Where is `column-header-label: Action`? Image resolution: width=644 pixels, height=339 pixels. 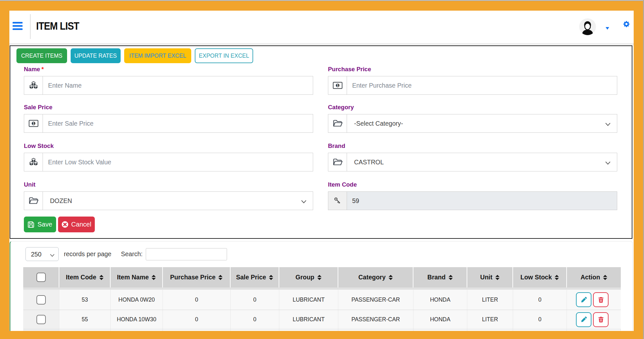
column-header-label: Action is located at coordinates (590, 277).